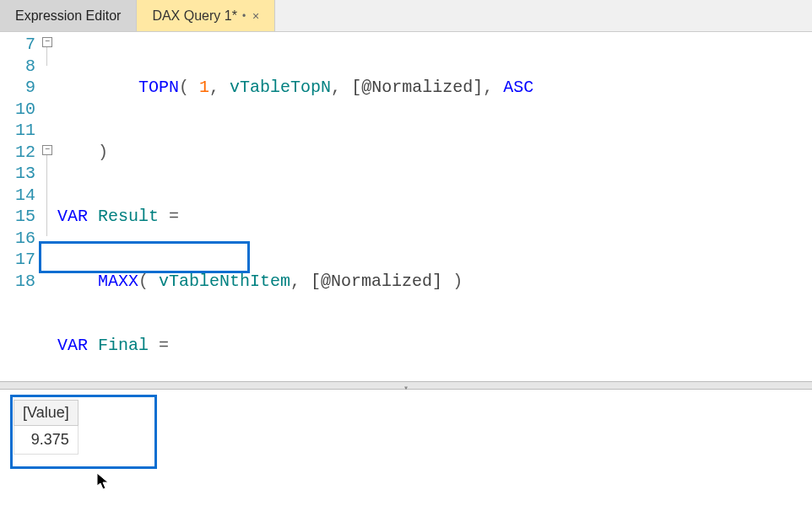  Describe the element at coordinates (18, 153) in the screenshot. I see `line-number: 12` at that location.